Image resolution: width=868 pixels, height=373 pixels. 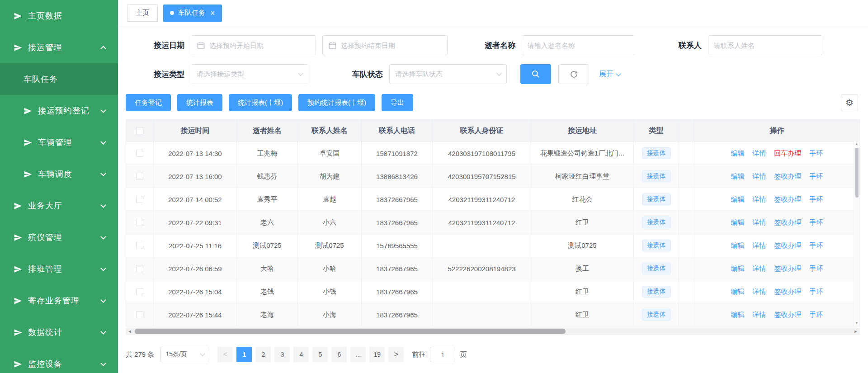 What do you see at coordinates (282, 354) in the screenshot?
I see `page-button-3: 3` at bounding box center [282, 354].